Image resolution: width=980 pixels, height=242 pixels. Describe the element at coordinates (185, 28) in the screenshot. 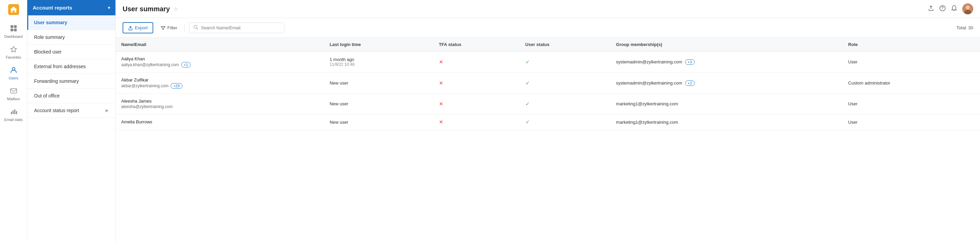

I see `toolbar-divider` at that location.